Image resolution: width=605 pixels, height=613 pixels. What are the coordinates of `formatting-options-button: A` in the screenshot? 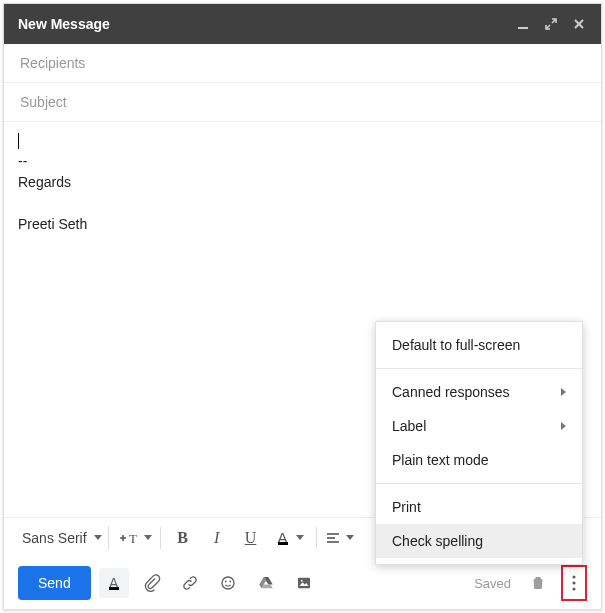 It's located at (114, 583).